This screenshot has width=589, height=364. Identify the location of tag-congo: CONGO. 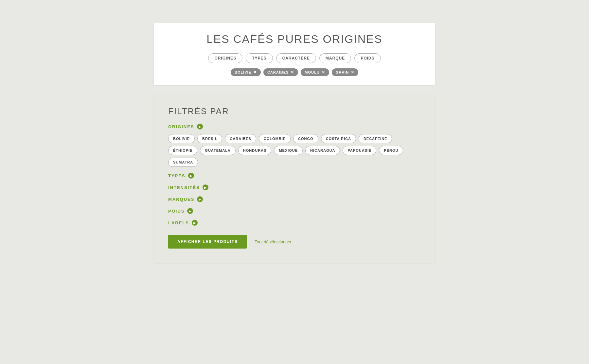
(306, 139).